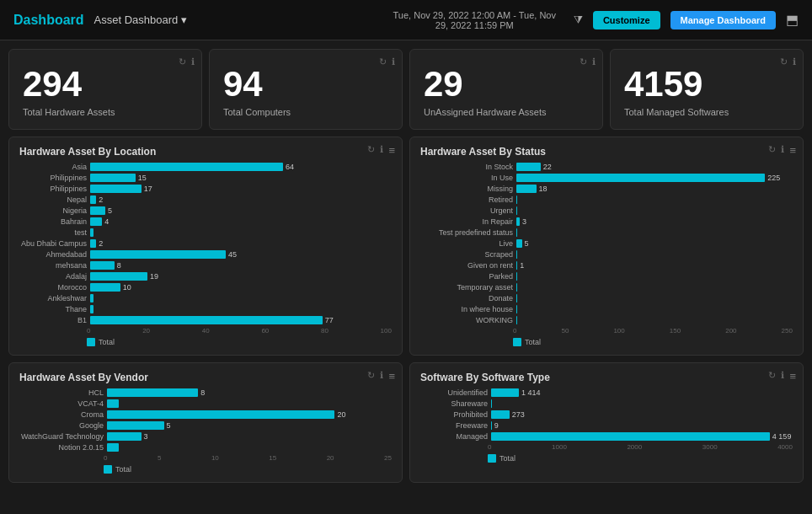  Describe the element at coordinates (783, 376) in the screenshot. I see `info-icon-software: ℹ` at that location.